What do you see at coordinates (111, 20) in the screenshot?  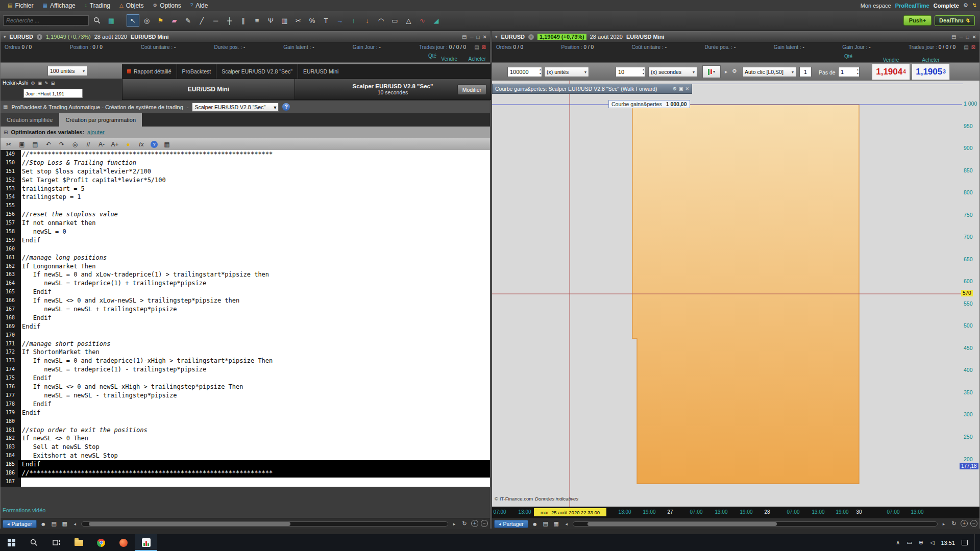 I see `watchlist-button: ▦` at bounding box center [111, 20].